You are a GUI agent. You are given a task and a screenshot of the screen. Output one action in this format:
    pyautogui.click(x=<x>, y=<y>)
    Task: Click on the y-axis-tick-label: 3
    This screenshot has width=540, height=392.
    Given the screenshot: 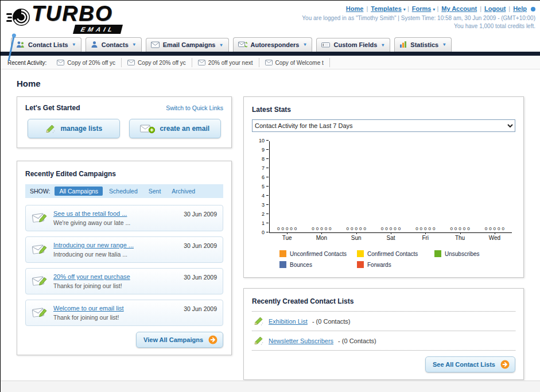 What is the action you would take?
    pyautogui.click(x=263, y=205)
    